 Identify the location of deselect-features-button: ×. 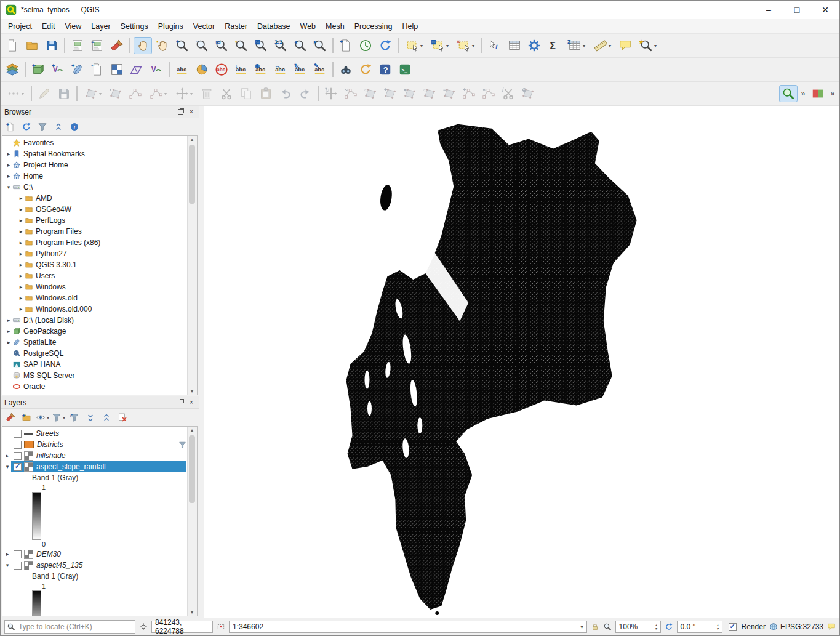
(466, 46).